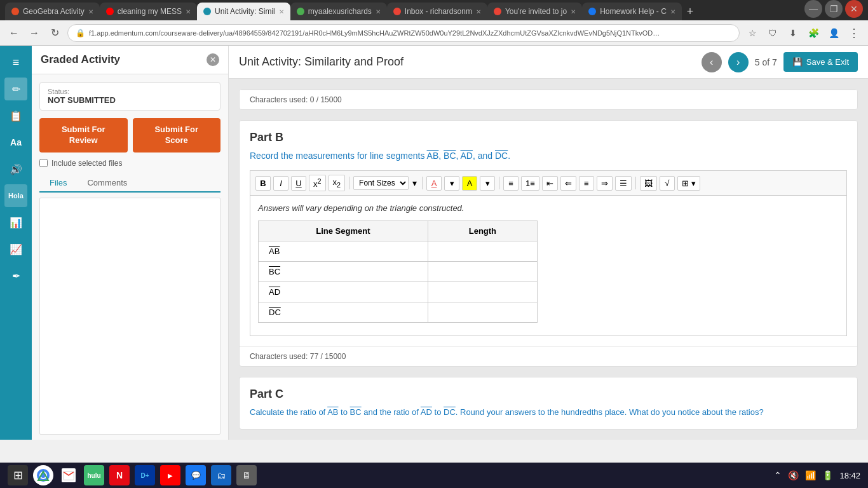  Describe the element at coordinates (322, 62) in the screenshot. I see `content-title: Unit Activity: Similarity and Proof` at that location.